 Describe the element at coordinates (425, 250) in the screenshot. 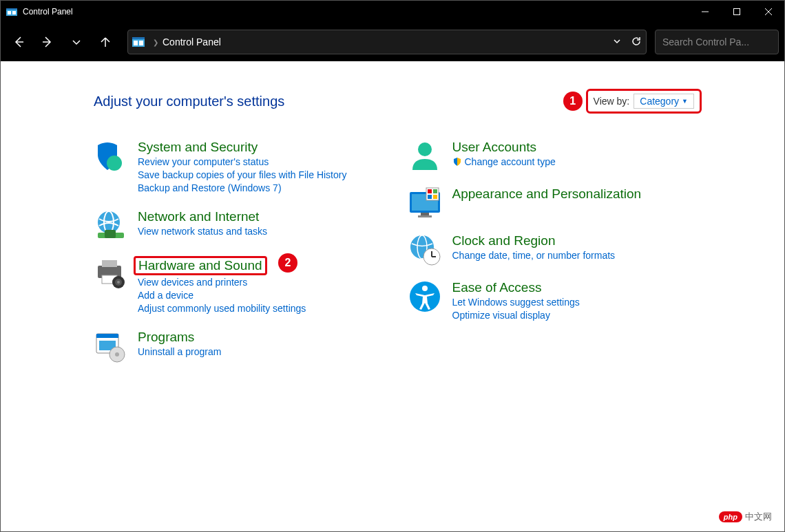

I see `clock-globe-icon` at that location.